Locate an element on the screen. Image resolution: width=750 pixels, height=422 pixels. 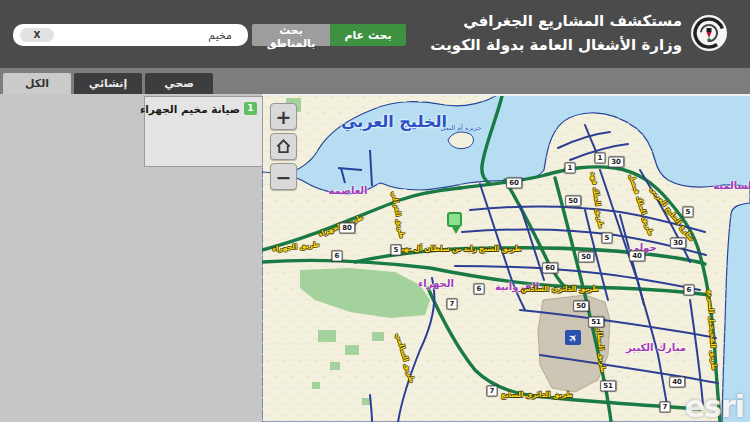
app-title-line1: مستكشف المشاريع الجغرافي is located at coordinates (556, 21).